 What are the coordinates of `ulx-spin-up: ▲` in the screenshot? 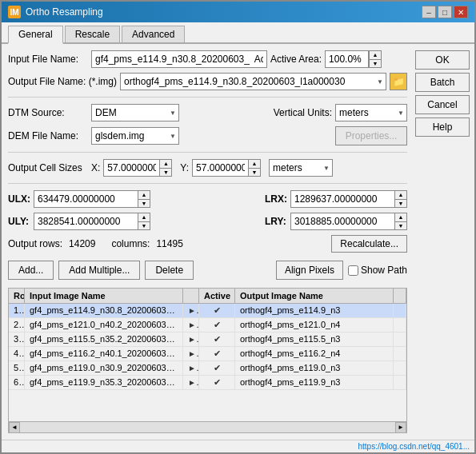 It's located at (144, 195).